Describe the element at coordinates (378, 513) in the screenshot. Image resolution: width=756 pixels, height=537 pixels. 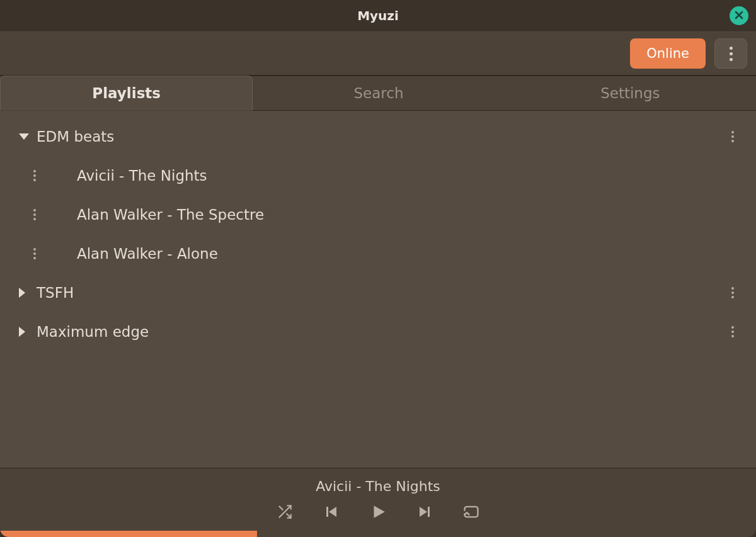
I see `play-button` at that location.